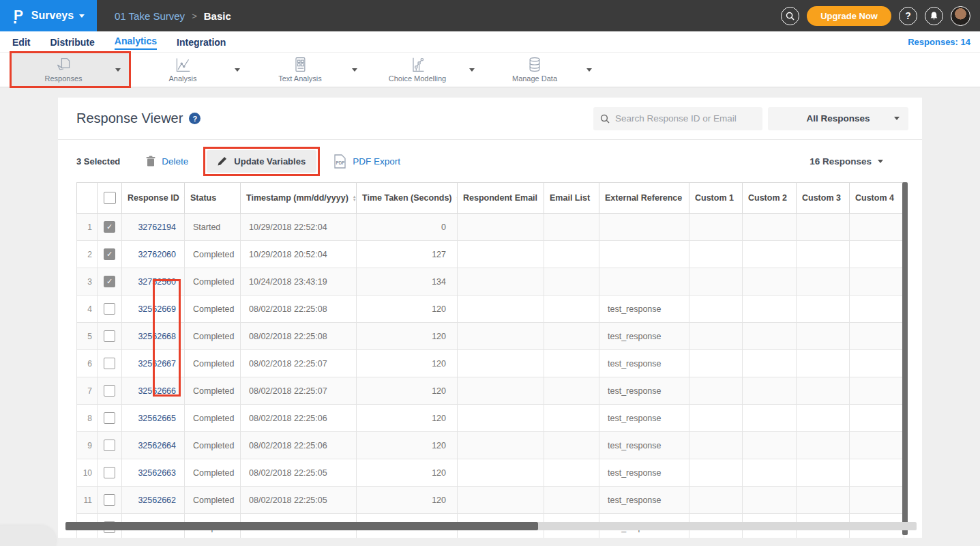 This screenshot has width=980, height=546. I want to click on row-number: 7, so click(87, 391).